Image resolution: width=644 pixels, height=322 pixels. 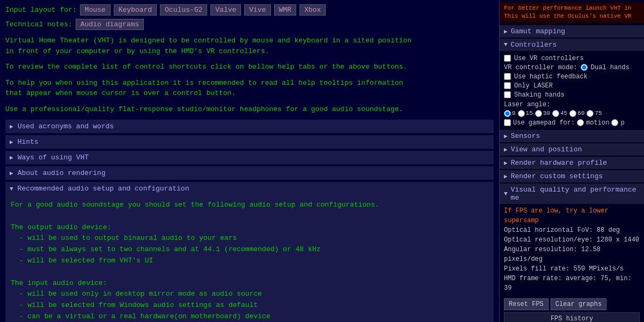 What do you see at coordinates (572, 77) in the screenshot?
I see `haptic-row: Use haptic feedback` at bounding box center [572, 77].